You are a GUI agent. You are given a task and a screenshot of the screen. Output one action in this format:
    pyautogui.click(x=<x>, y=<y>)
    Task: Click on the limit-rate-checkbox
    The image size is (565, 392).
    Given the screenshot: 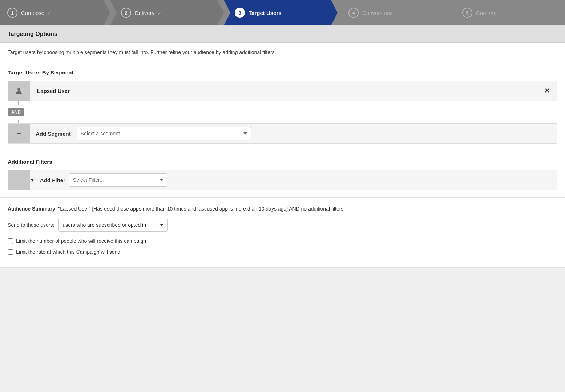 What is the action you would take?
    pyautogui.click(x=10, y=252)
    